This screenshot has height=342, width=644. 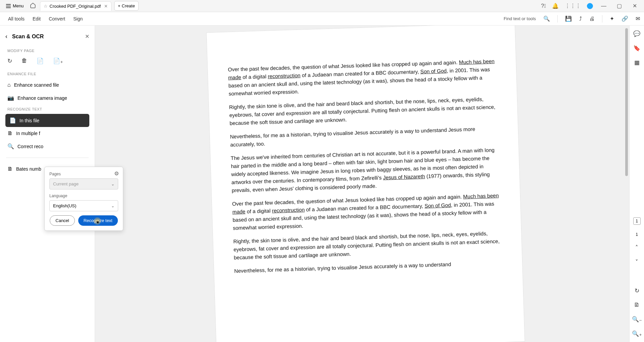 What do you see at coordinates (11, 98) in the screenshot?
I see `camera-icon: 📷` at bounding box center [11, 98].